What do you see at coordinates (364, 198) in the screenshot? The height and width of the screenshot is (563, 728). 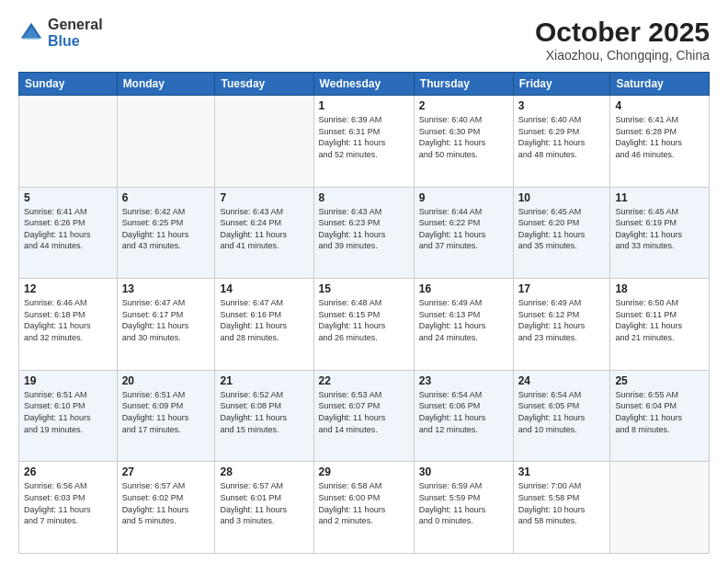 I see `day-number: 8` at bounding box center [364, 198].